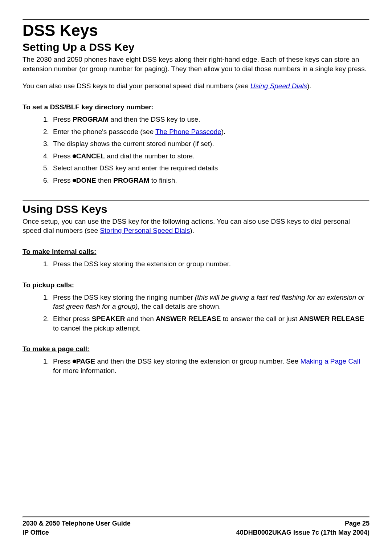 The height and width of the screenshot is (555, 392). I want to click on text: Enter the phone's passcode (see, so click(104, 131).